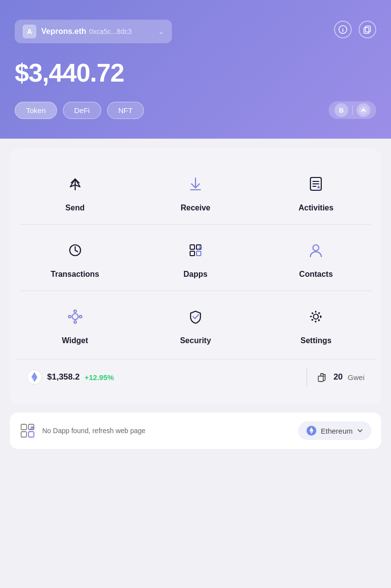 This screenshot has height=588, width=391. What do you see at coordinates (335, 431) in the screenshot?
I see `network-selector: Ethereum` at bounding box center [335, 431].